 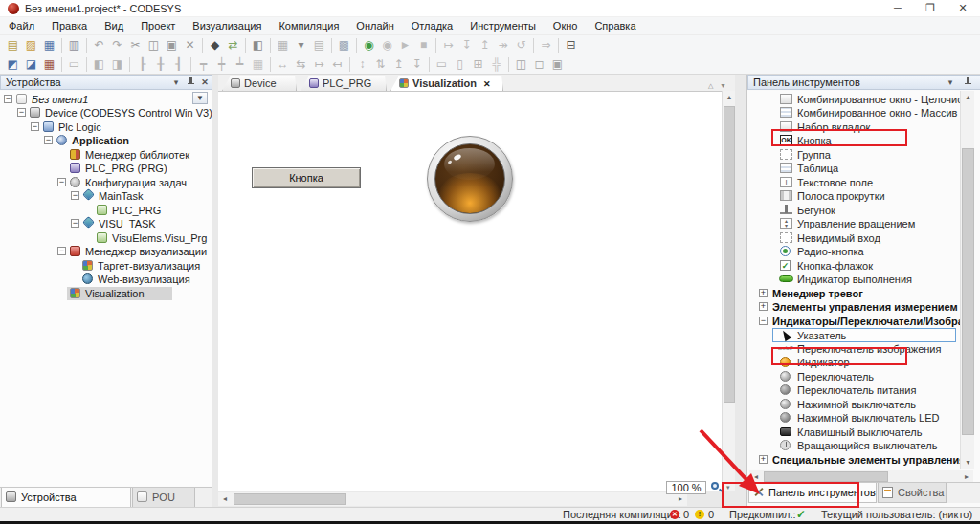 What do you see at coordinates (345, 46) in the screenshot?
I see `batch-edit-icon: ▩` at bounding box center [345, 46].